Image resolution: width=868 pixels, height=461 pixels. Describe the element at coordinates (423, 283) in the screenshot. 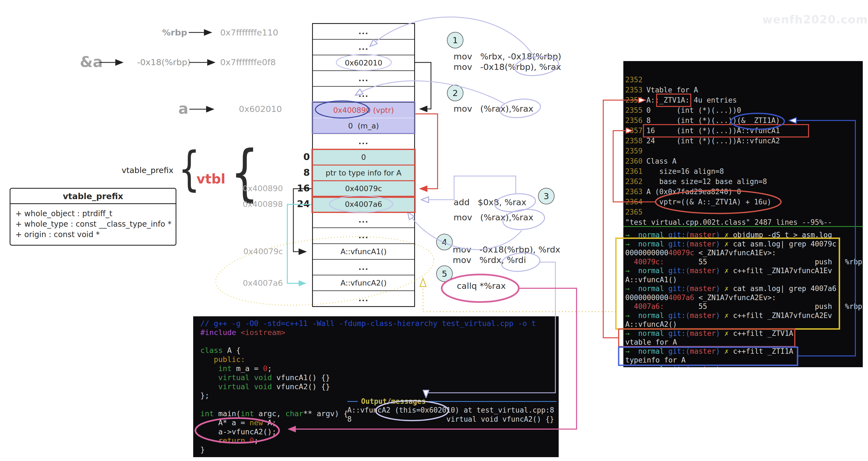

I see `yellow-up-arrow` at that location.